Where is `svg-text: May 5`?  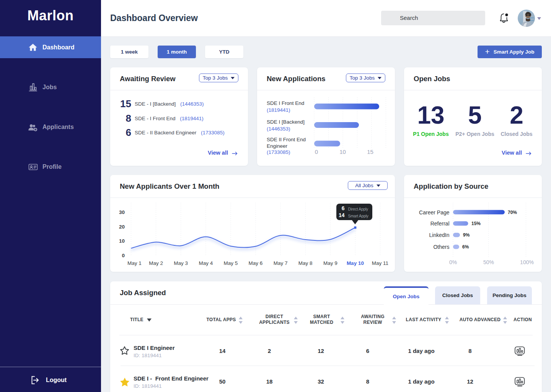 svg-text: May 5 is located at coordinates (231, 263).